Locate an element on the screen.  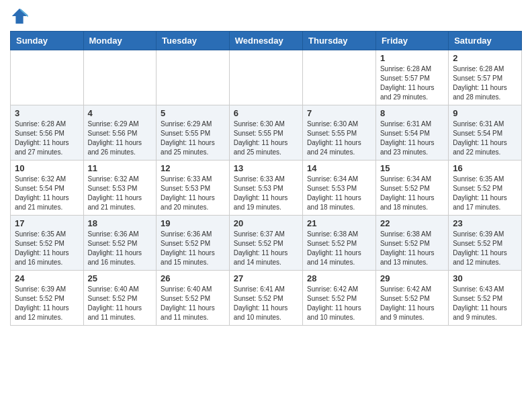
calendar-cell: 1Sunrise: 6:28 AM Sunset: 5:57 PM Daylig… is located at coordinates (412, 78).